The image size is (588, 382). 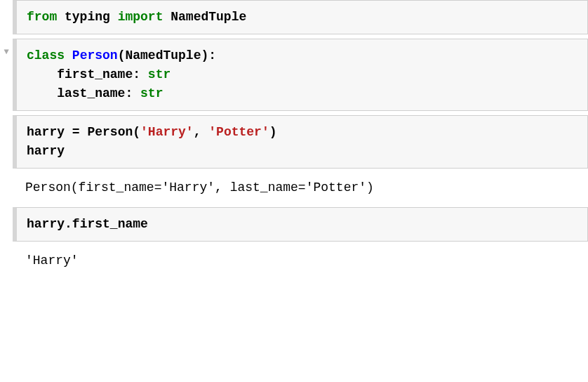 I want to click on code-token, so click(x=69, y=55).